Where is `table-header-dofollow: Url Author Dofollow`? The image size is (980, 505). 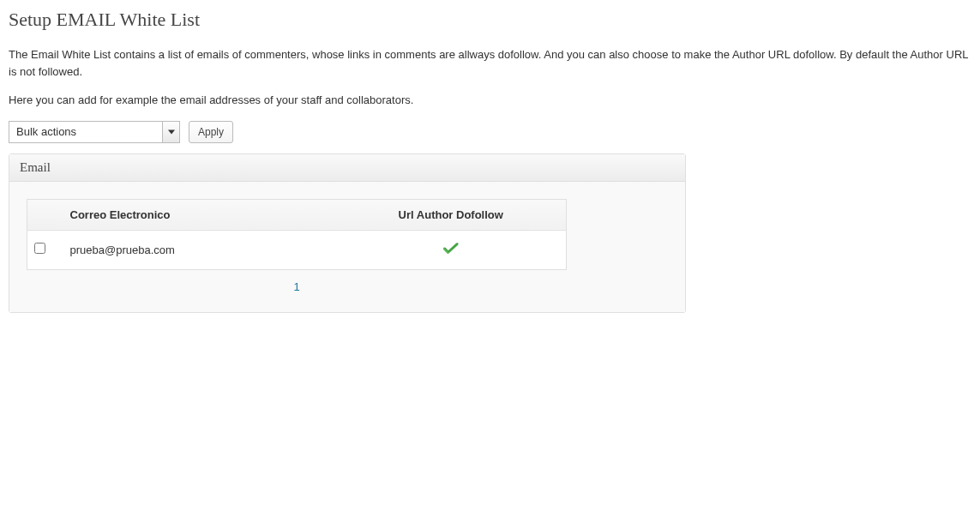
table-header-dofollow: Url Author Dofollow is located at coordinates (451, 214).